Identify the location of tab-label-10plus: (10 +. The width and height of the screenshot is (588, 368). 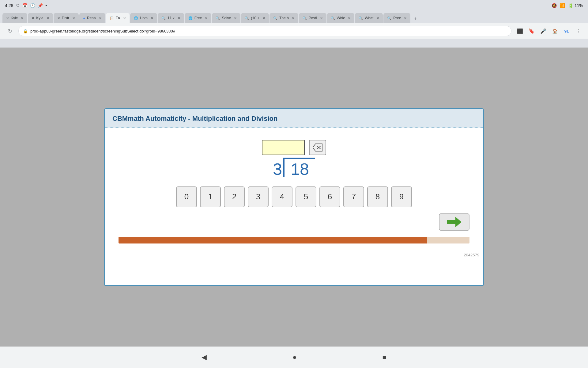
(255, 18).